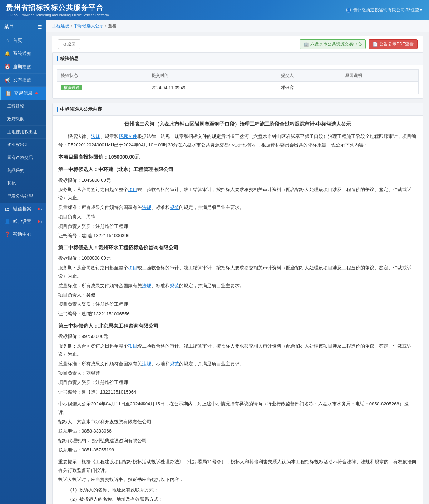 The image size is (429, 504). Describe the element at coordinates (22, 209) in the screenshot. I see `sidebar-item-label: 诚信档案` at that location.